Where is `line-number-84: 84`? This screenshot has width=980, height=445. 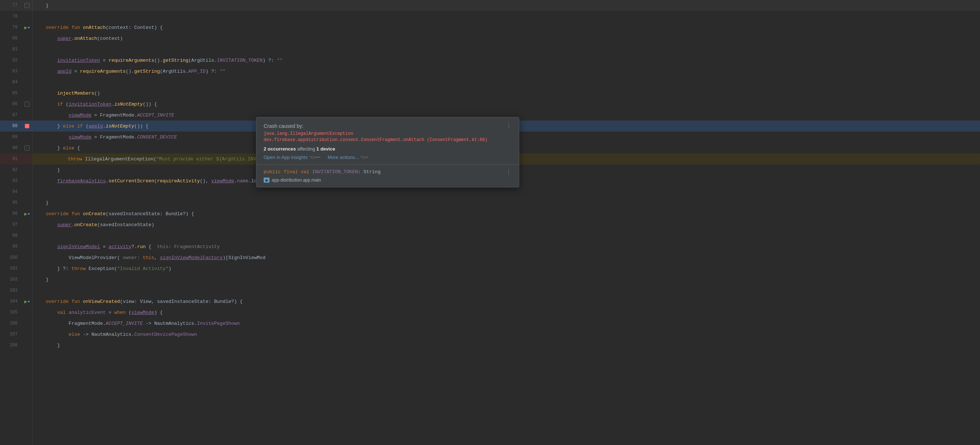 line-number-84: 84 is located at coordinates (11, 82).